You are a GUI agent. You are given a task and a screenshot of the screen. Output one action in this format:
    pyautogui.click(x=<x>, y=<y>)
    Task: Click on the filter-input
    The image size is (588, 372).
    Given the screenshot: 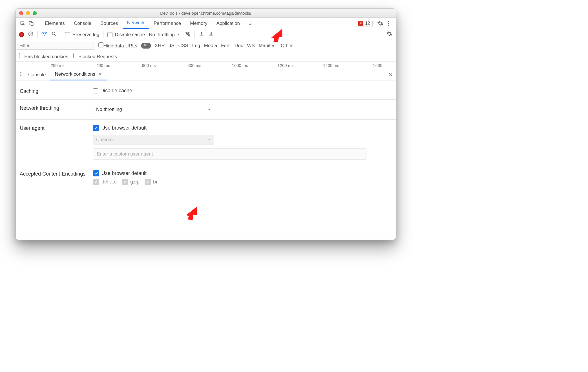 What is the action you would take?
    pyautogui.click(x=56, y=46)
    